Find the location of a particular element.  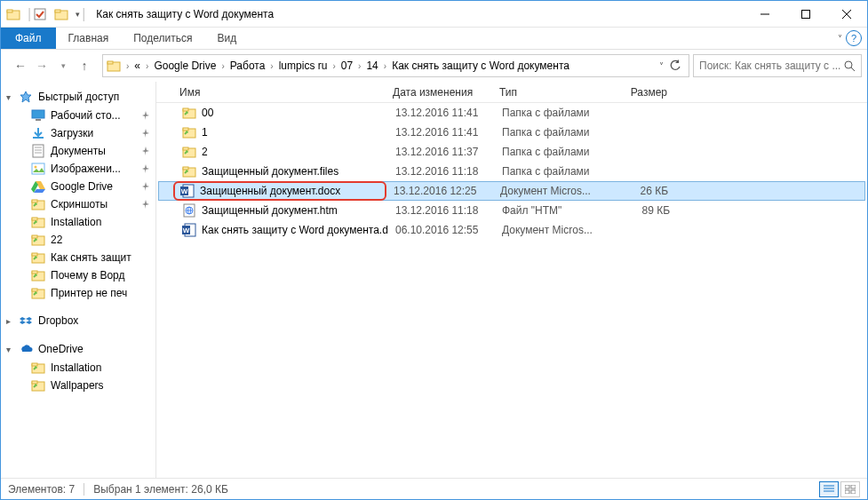

column-header-name: Имя is located at coordinates (279, 92).